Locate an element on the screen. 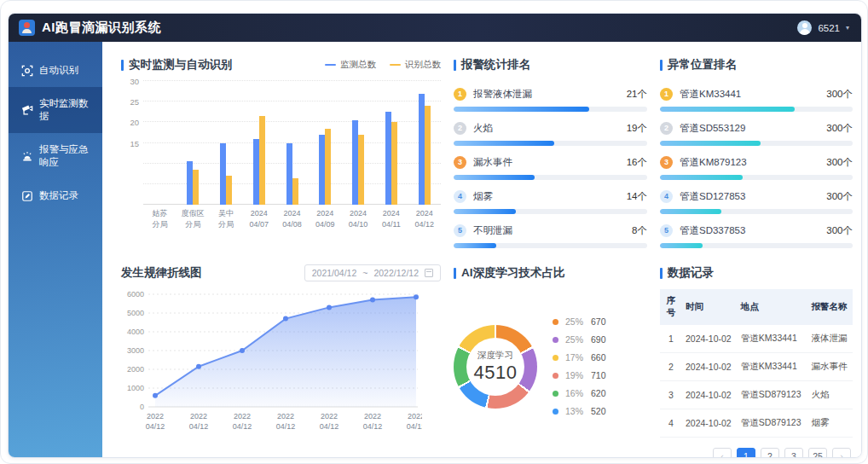 Image resolution: width=868 pixels, height=464 pixels. panel-title-records: 数据记录 is located at coordinates (691, 273).